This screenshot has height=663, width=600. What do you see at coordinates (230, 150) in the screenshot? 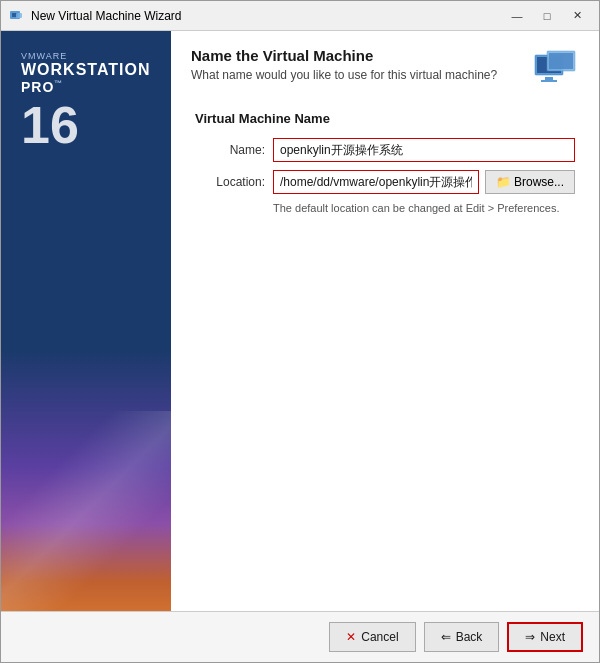
I see `name-label: Name:` at bounding box center [230, 150].